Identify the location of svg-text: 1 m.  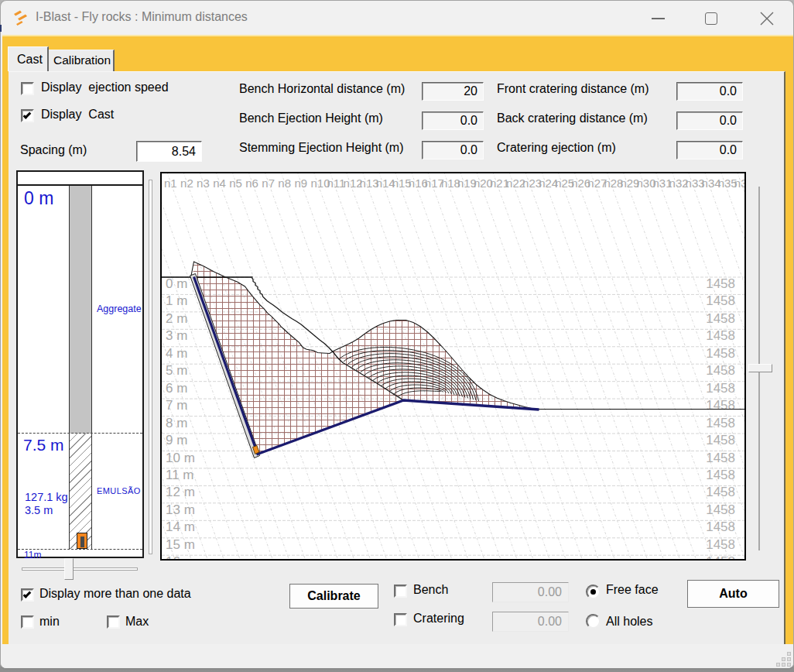
(176, 300).